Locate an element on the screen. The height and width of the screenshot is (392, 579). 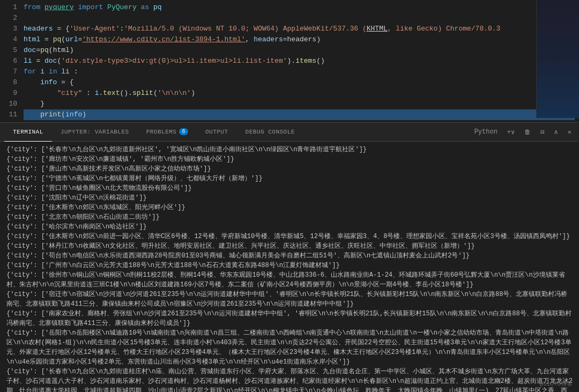
tab-terminal: TERMINAL is located at coordinates (28, 132).